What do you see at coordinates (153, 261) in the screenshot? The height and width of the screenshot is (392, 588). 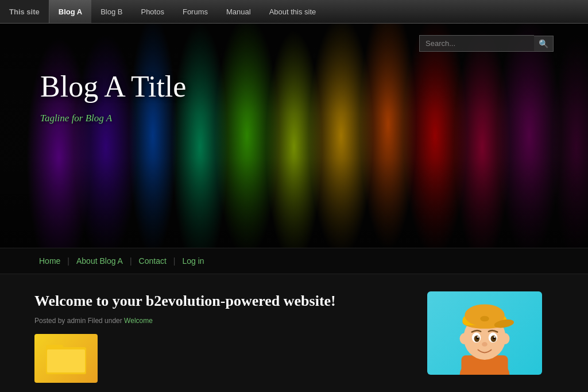 I see `sec-nav-contact: Contact` at bounding box center [153, 261].